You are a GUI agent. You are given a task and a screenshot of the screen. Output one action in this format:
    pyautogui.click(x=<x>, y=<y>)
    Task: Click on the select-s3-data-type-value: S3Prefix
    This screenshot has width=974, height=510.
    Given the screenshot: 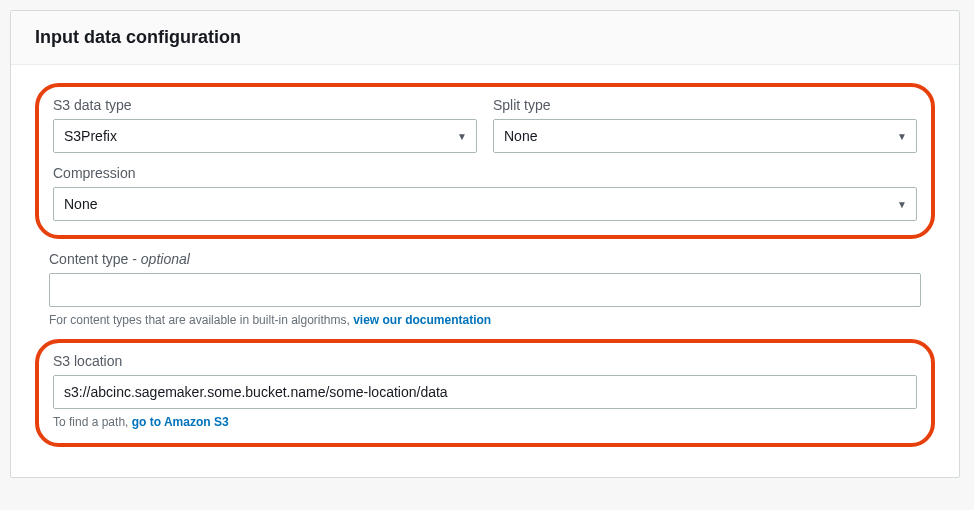 What is the action you would take?
    pyautogui.click(x=265, y=136)
    